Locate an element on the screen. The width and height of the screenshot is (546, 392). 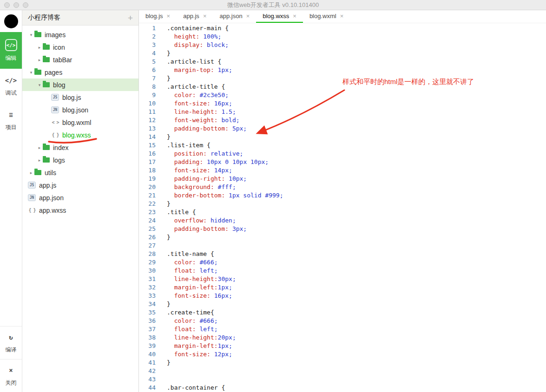
tree-item-blog.js: JSblog.js is located at coordinates (80, 98).